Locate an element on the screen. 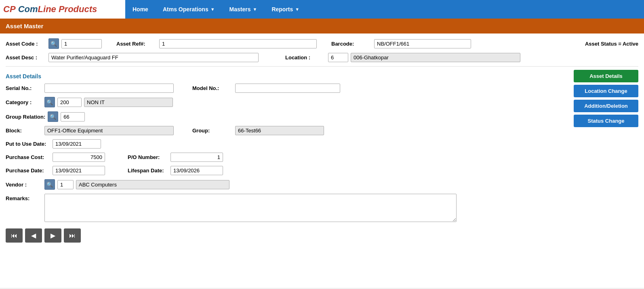 This screenshot has width=644, height=289. atms-arrow-icon: ▼ is located at coordinates (213, 9).